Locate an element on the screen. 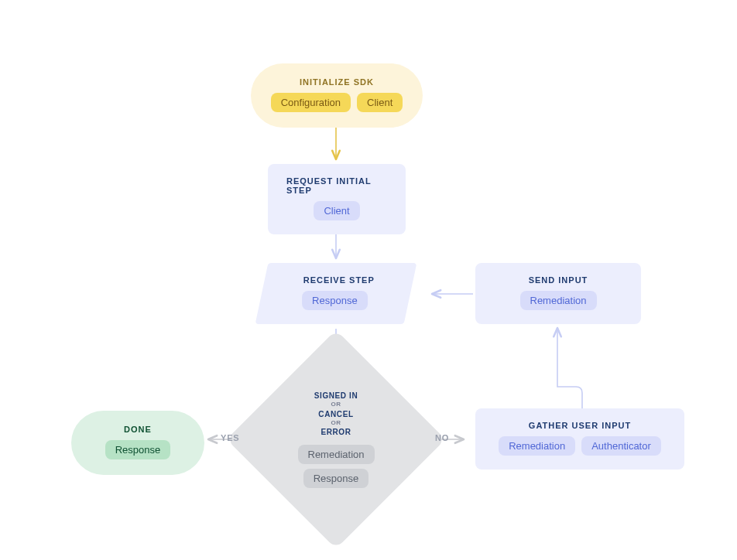 The width and height of the screenshot is (737, 560). chip-remediation-decision: Remediation is located at coordinates (336, 455).